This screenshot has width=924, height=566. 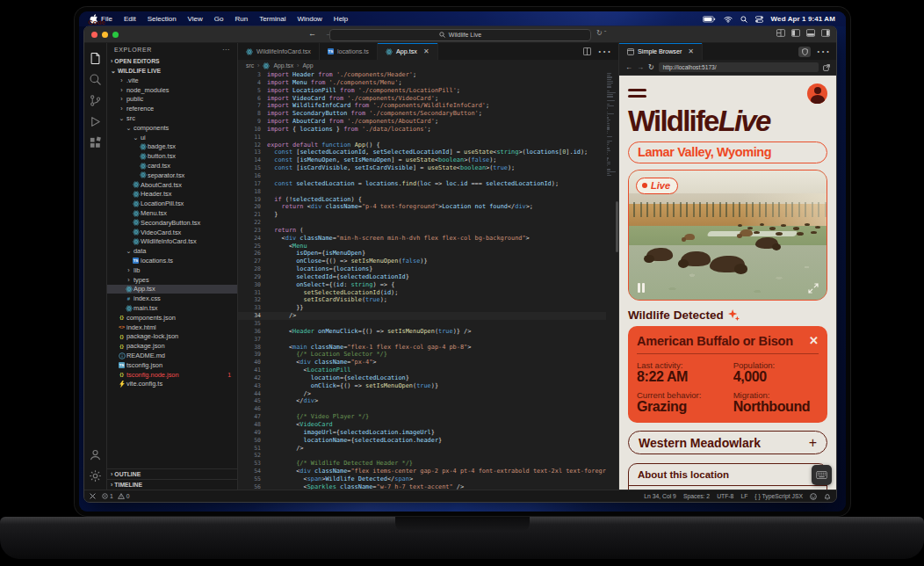 What do you see at coordinates (172, 251) in the screenshot?
I see `tree-item-data: ⌄data` at bounding box center [172, 251].